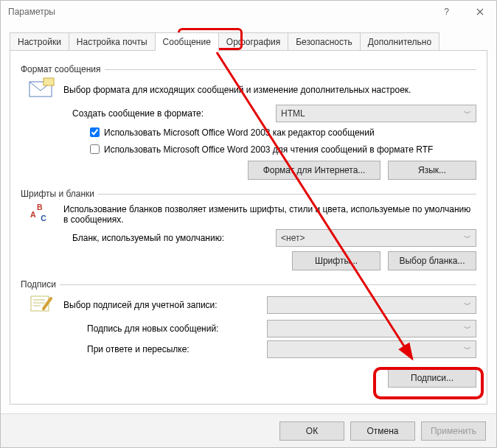 The height and width of the screenshot is (448, 497). Describe the element at coordinates (174, 113) in the screenshot. I see `format-label: Создать сообщение в формате:` at that location.